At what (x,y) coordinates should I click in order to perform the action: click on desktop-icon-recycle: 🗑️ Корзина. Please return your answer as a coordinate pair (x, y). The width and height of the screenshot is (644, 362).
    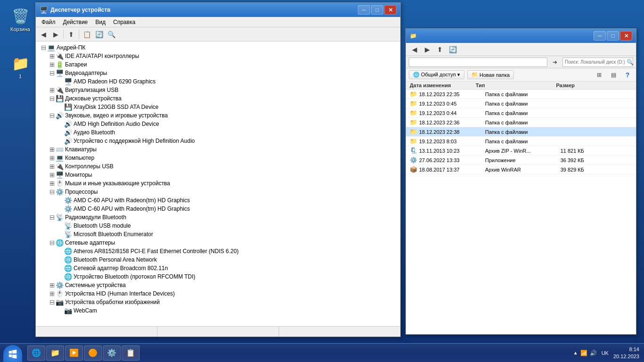
    Looking at the image, I should click on (20, 19).